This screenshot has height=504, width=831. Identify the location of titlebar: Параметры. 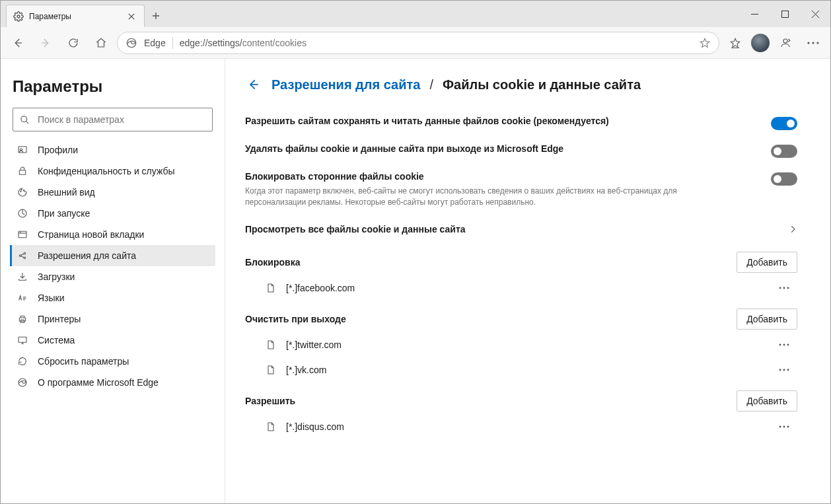
(416, 14).